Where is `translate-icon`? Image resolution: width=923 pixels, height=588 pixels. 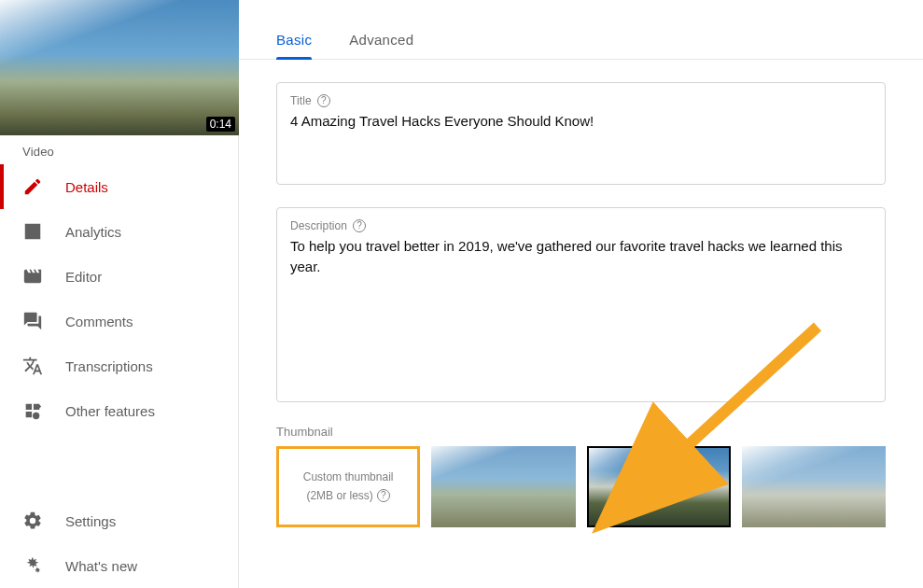 translate-icon is located at coordinates (33, 366).